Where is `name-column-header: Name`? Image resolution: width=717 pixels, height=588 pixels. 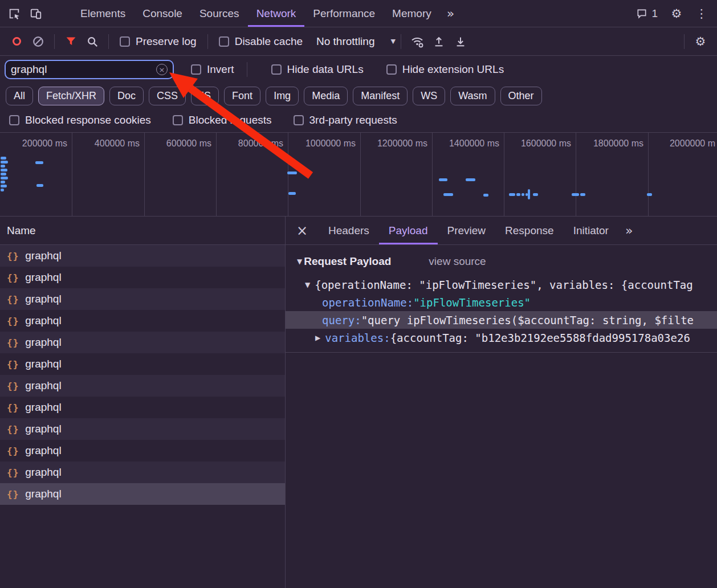
name-column-header: Name is located at coordinates (142, 231).